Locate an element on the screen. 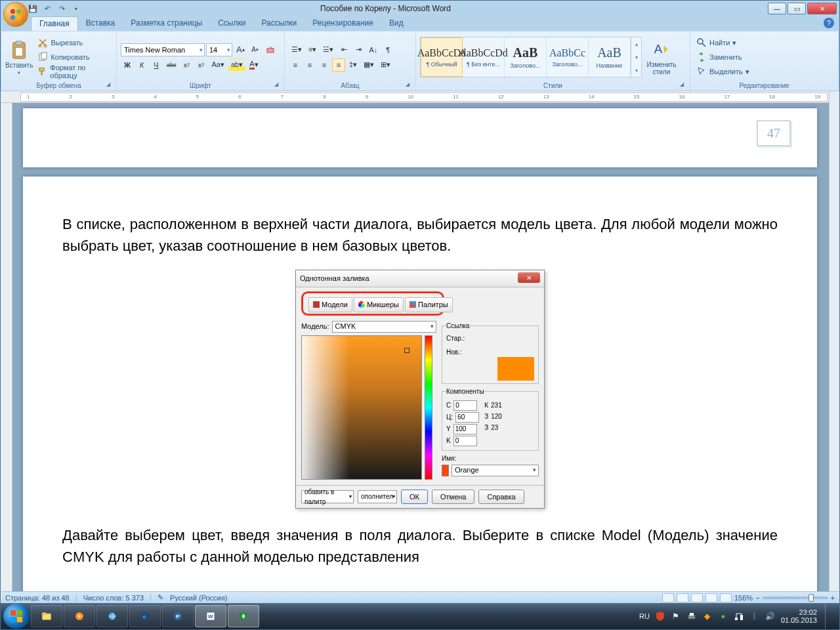  help-icon: ? is located at coordinates (829, 23).